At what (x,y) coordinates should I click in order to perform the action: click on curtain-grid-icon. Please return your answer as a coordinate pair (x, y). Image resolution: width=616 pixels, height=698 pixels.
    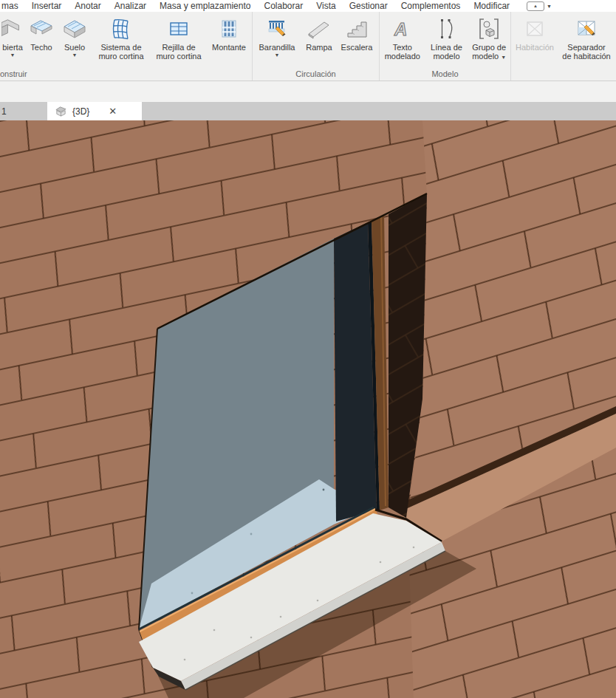
    Looking at the image, I should click on (179, 29).